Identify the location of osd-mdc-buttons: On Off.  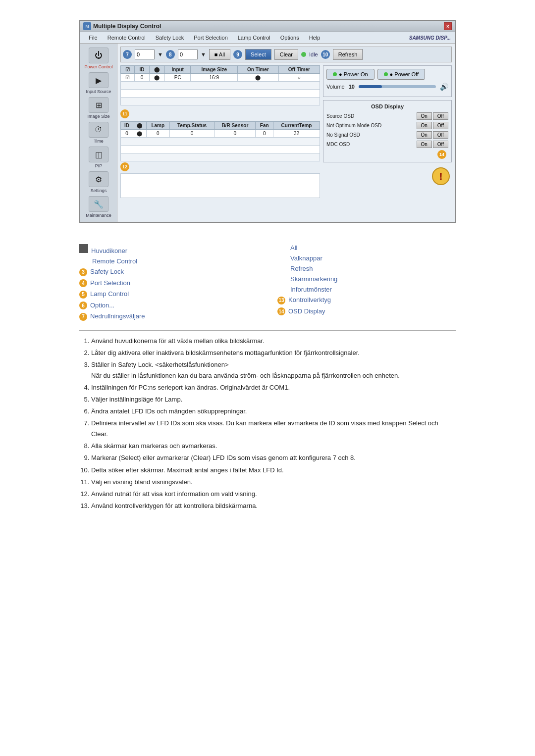
(433, 145).